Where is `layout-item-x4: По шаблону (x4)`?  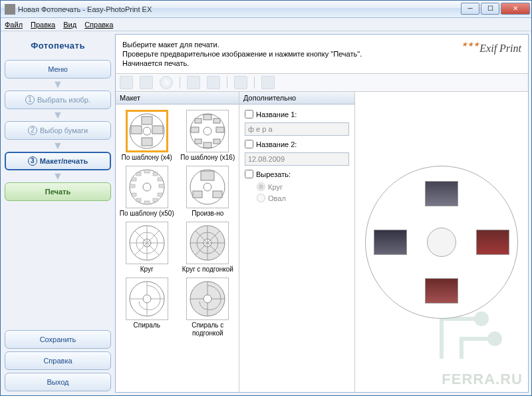
layout-item-x4: По шаблону (x4) is located at coordinates (147, 136).